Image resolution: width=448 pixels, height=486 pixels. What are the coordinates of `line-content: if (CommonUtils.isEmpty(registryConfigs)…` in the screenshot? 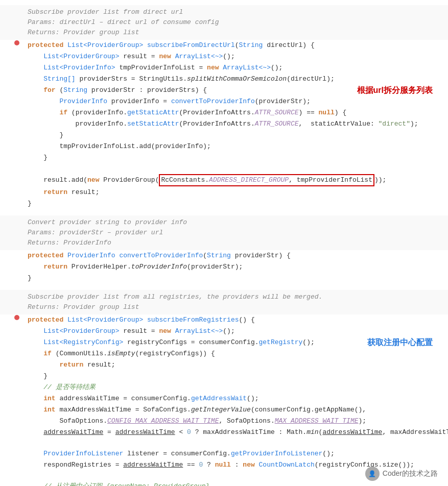 It's located at (237, 354).